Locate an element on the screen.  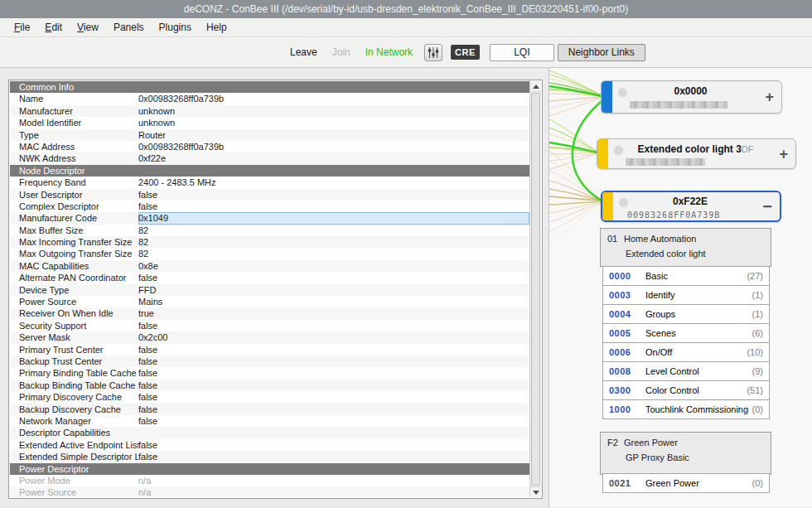
endpoint-header-f2: F2Green Power GP Proxy Basic is located at coordinates (686, 453).